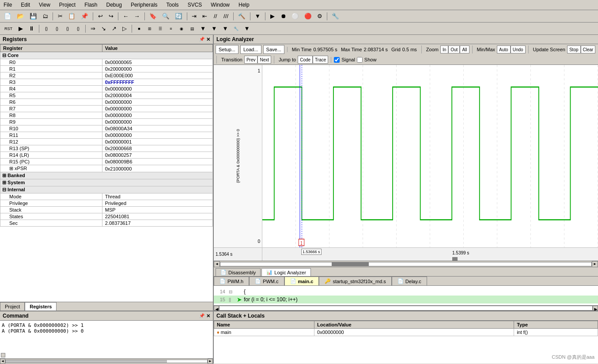 The width and height of the screenshot is (598, 364). Describe the element at coordinates (518, 49) in the screenshot. I see `la-undo-btn: Undo` at that location.